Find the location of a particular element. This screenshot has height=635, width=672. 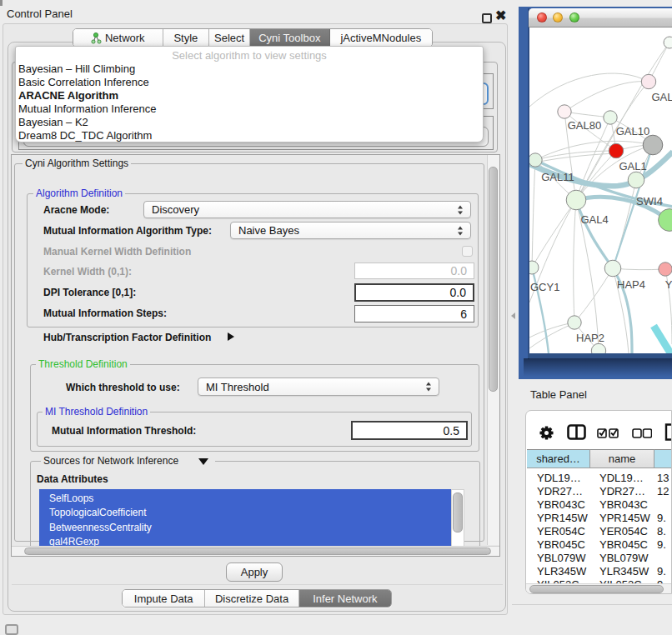

zoom-light-icon is located at coordinates (574, 18).